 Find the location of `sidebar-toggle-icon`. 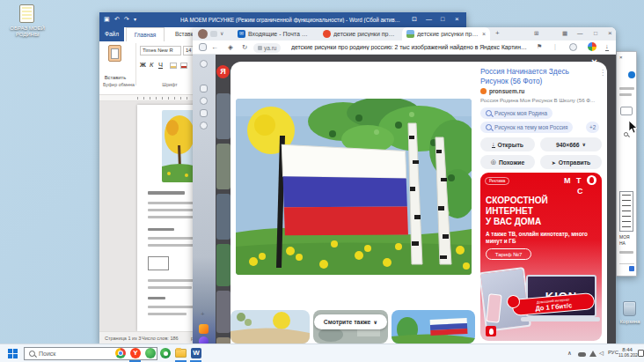

sidebar-toggle-icon is located at coordinates (202, 48).